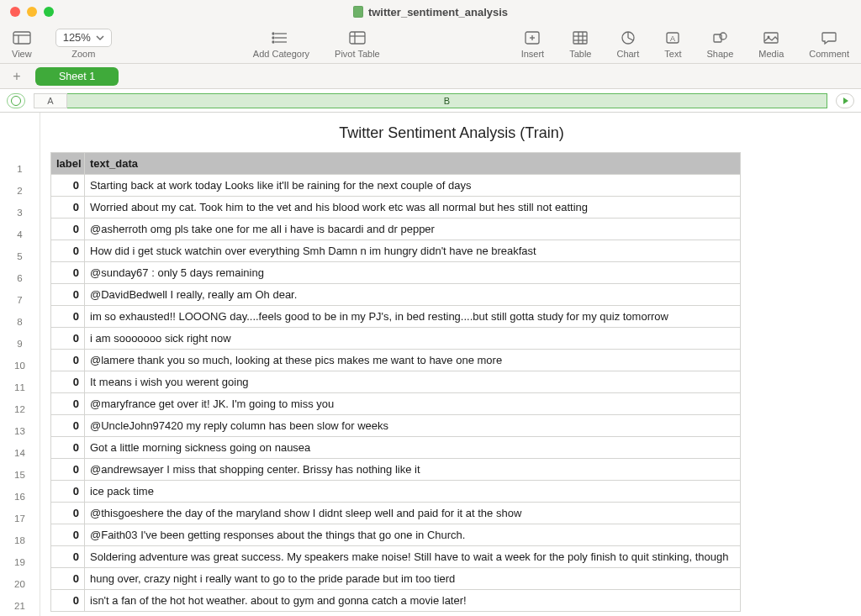 This screenshot has width=861, height=616. What do you see at coordinates (20, 344) in the screenshot?
I see `row-number: 9` at bounding box center [20, 344].